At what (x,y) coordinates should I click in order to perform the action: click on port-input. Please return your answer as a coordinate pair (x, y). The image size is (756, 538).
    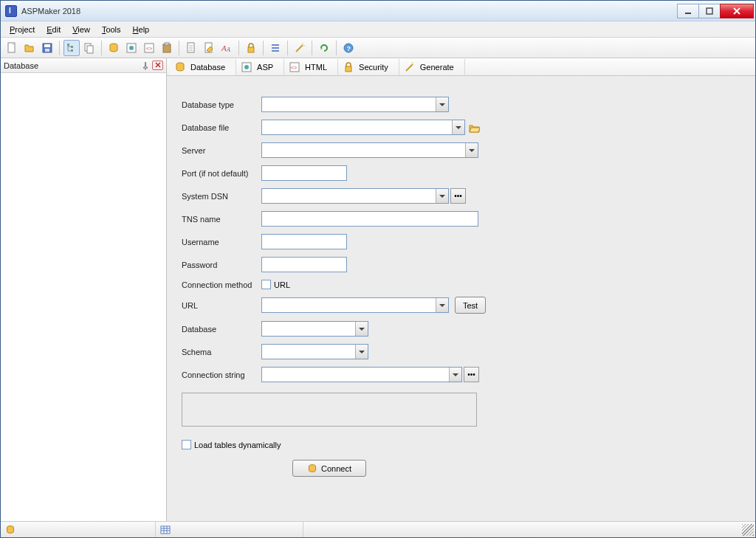
    Looking at the image, I should click on (304, 173).